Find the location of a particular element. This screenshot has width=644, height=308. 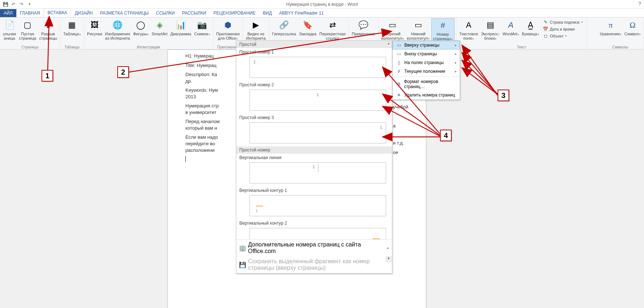

wordart-button: AWordArt▾ is located at coordinates (511, 31).